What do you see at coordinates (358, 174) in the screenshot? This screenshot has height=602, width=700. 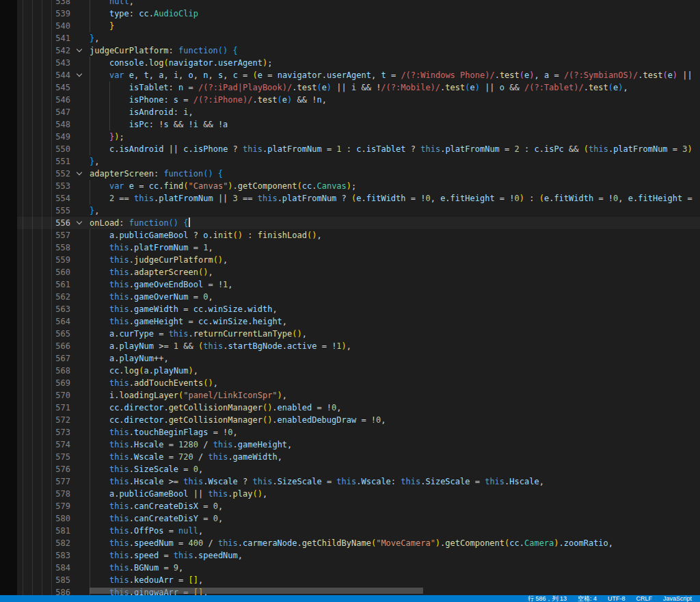 I see `code-line: 552adapterScreen: function() {` at bounding box center [358, 174].